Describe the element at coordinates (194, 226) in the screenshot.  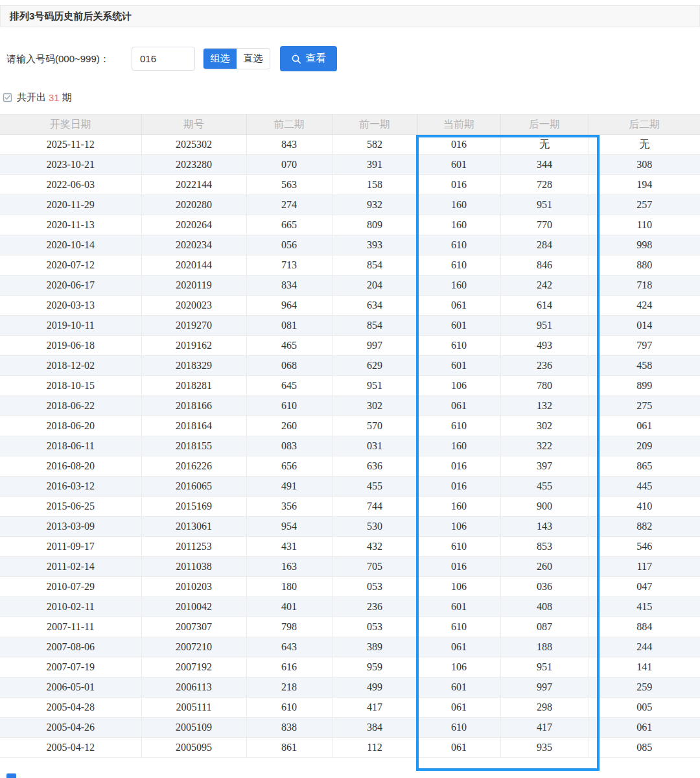
I see `table-cell: 2020264` at that location.